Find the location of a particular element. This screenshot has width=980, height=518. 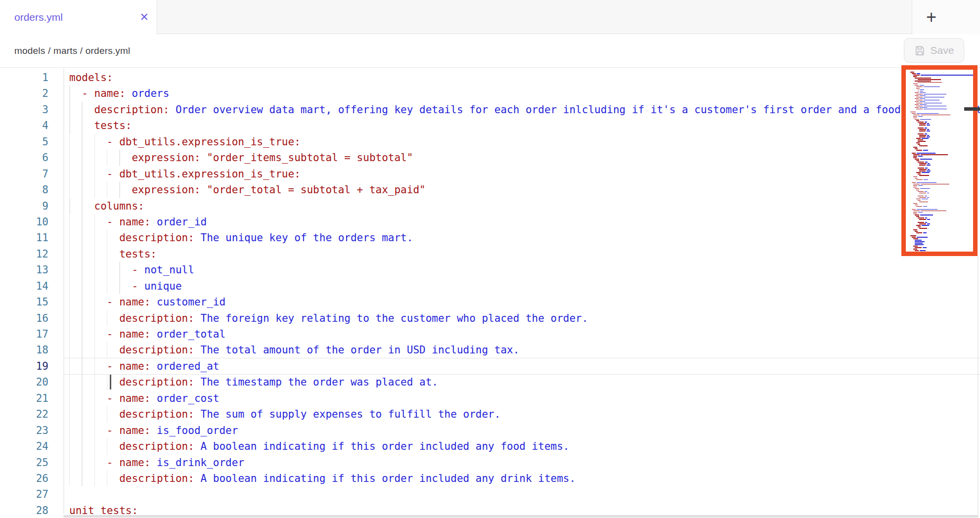

code-text: columns: is located at coordinates (107, 206).